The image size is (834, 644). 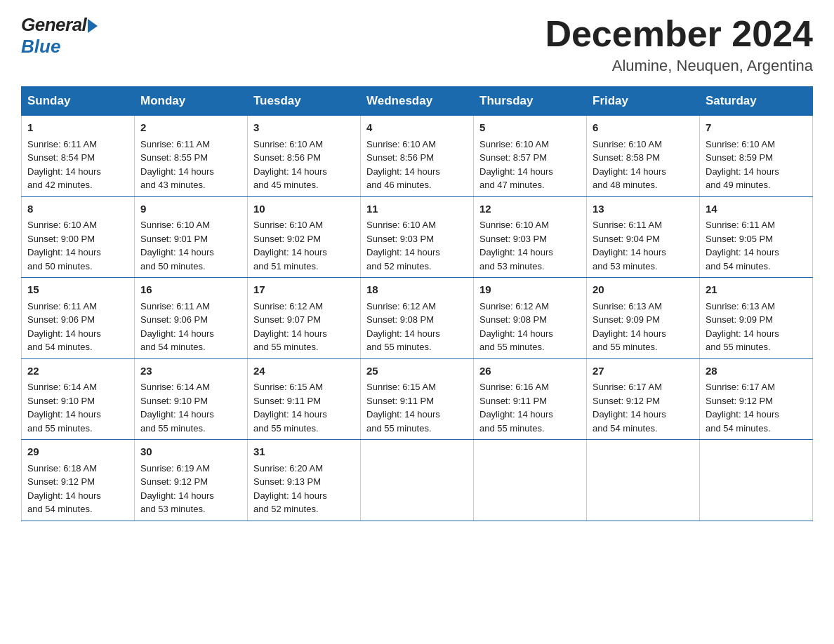 What do you see at coordinates (59, 36) in the screenshot?
I see `logo: General Blue` at bounding box center [59, 36].